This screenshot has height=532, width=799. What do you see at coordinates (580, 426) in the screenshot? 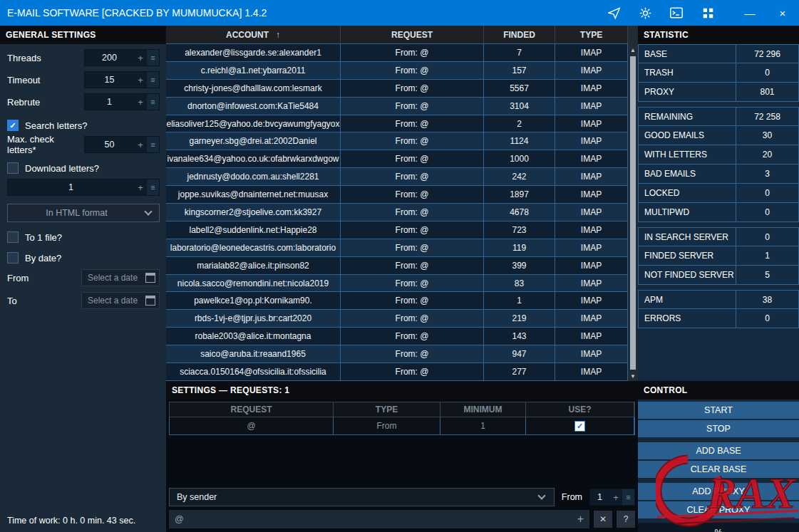
I see `use-checkbox` at bounding box center [580, 426].